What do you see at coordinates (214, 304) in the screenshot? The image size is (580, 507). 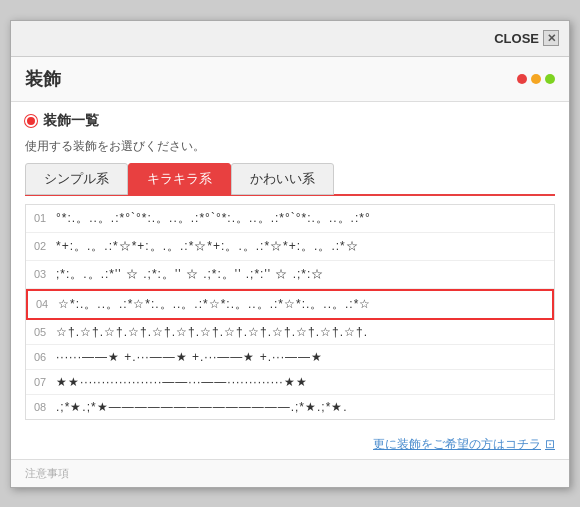 I see `item-text: ☆*:.。..。.:*☆*:.。..。.:*☆*:.。..。.:*☆*:.。..…` at bounding box center [214, 304].